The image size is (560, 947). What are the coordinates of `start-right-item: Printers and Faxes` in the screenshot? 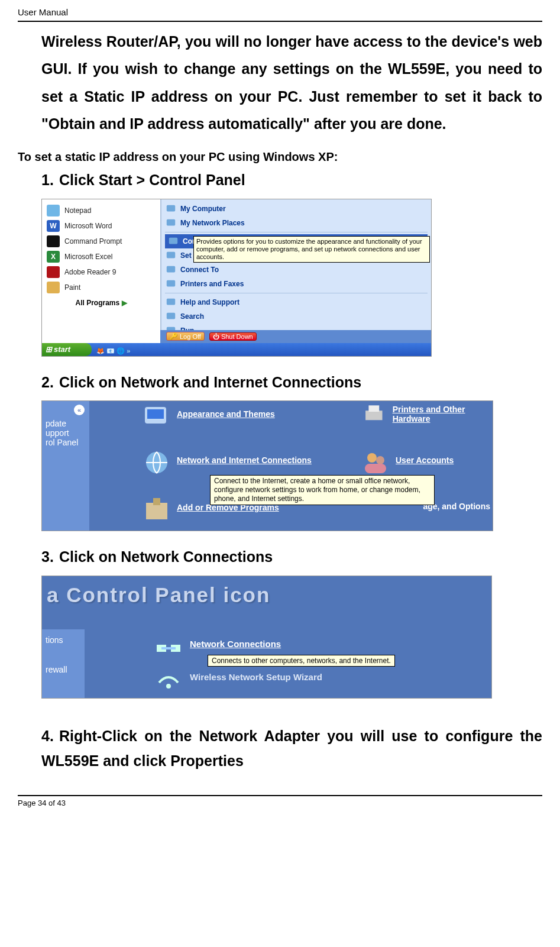 It's located at (296, 284).